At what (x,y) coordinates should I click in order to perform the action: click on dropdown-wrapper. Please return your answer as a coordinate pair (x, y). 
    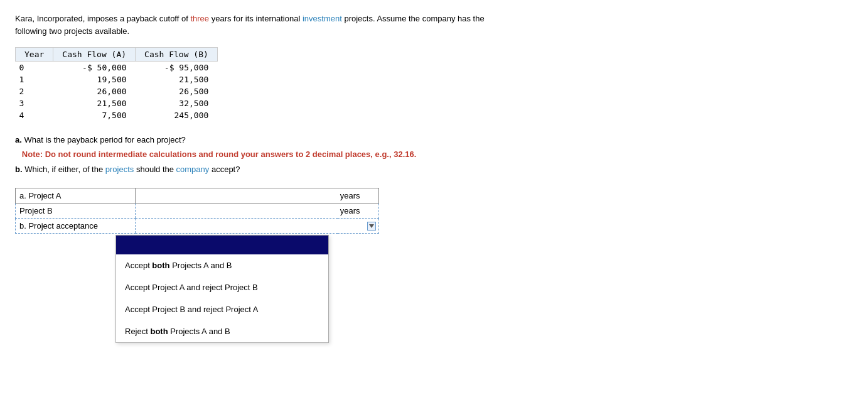
    Looking at the image, I should click on (257, 226).